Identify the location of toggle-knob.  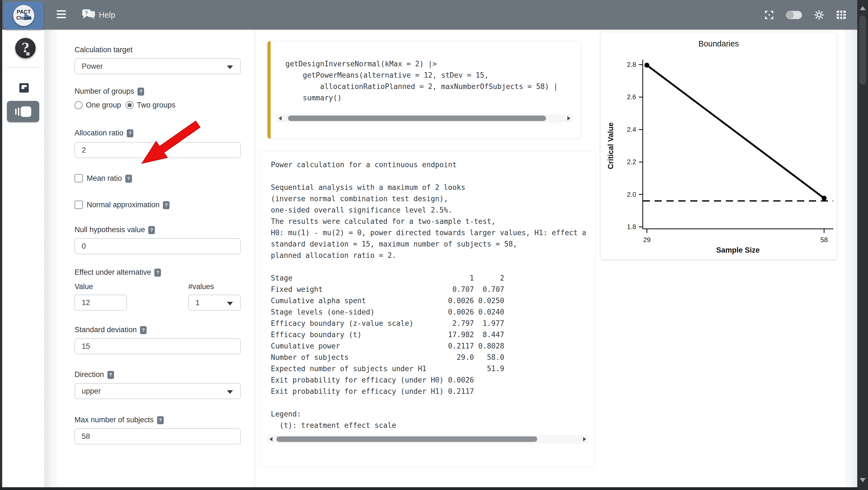
(790, 15).